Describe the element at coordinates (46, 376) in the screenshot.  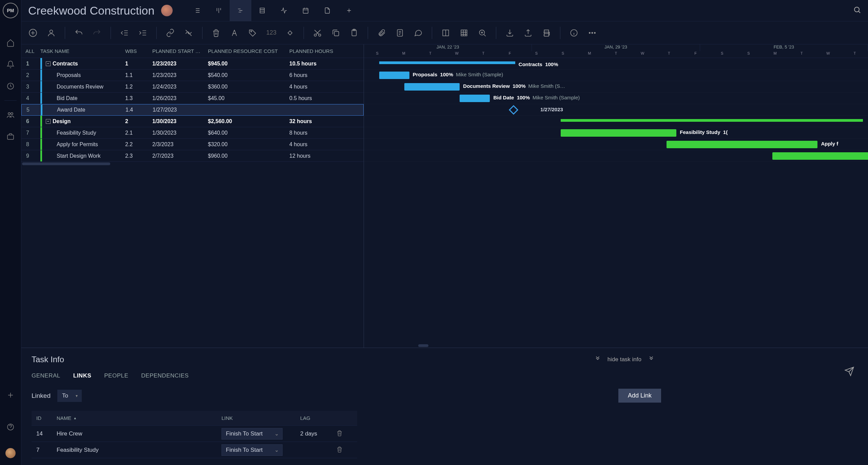
I see `tab-general: GENERAL` at that location.